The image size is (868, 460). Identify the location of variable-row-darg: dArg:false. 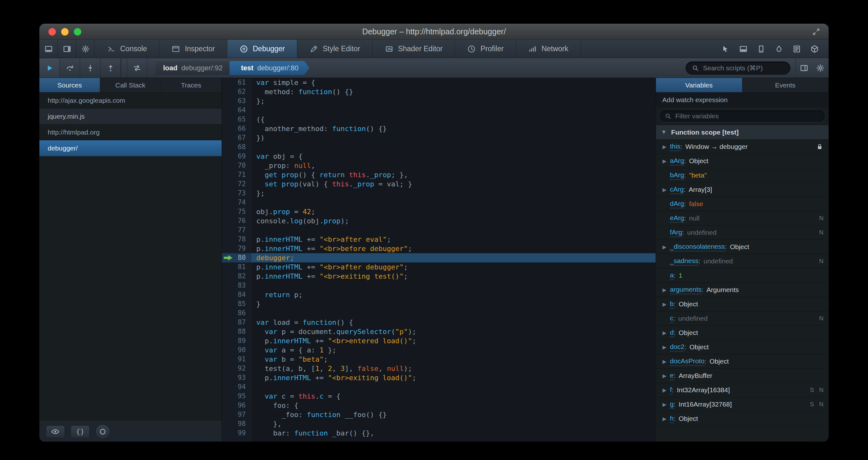
(742, 204).